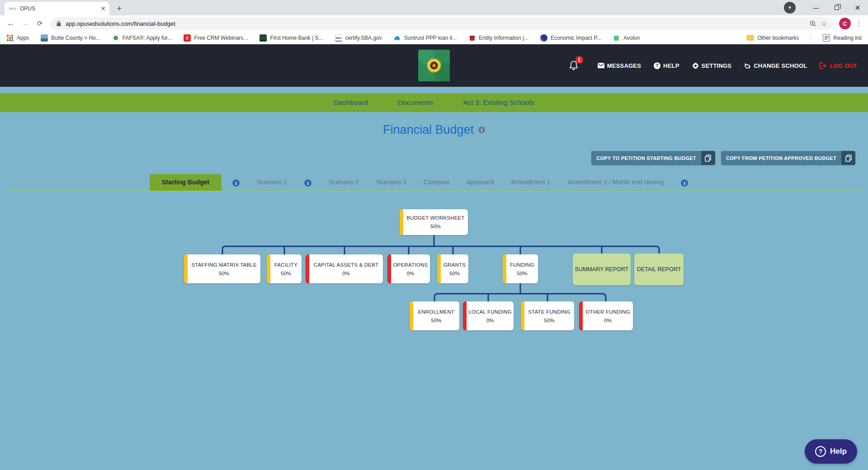  I want to click on gear-icon, so click(695, 66).